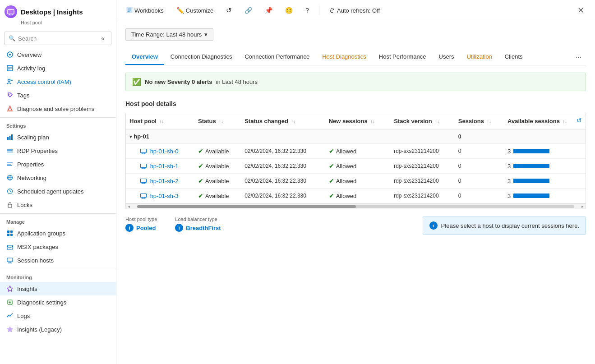 The width and height of the screenshot is (595, 364). Describe the element at coordinates (229, 10) in the screenshot. I see `refresh-button: ↺` at that location.